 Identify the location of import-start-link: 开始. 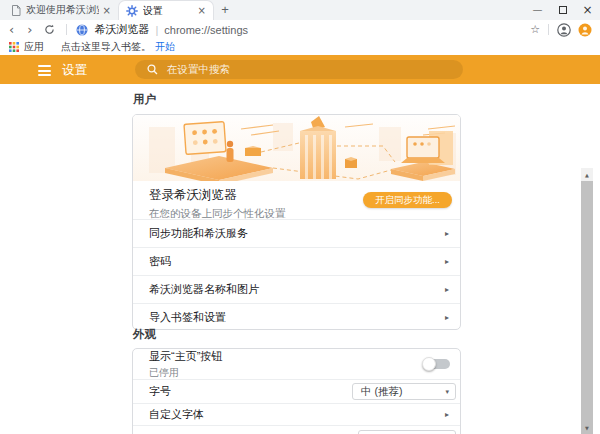
(165, 47).